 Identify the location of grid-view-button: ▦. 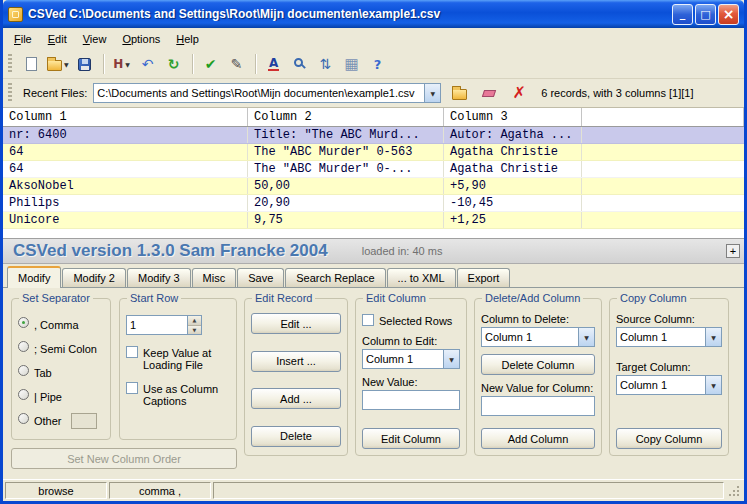
(352, 64).